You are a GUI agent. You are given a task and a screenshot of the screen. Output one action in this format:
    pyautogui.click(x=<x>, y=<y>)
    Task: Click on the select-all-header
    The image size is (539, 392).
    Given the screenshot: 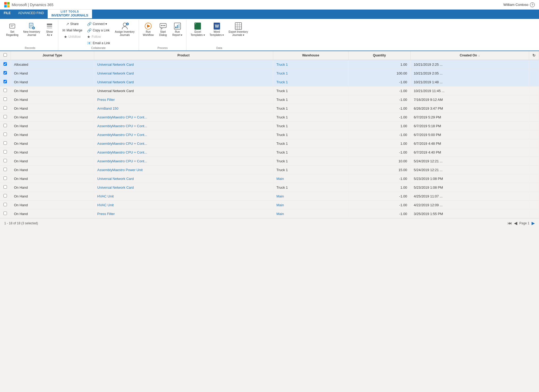 What is the action you would take?
    pyautogui.click(x=5, y=55)
    